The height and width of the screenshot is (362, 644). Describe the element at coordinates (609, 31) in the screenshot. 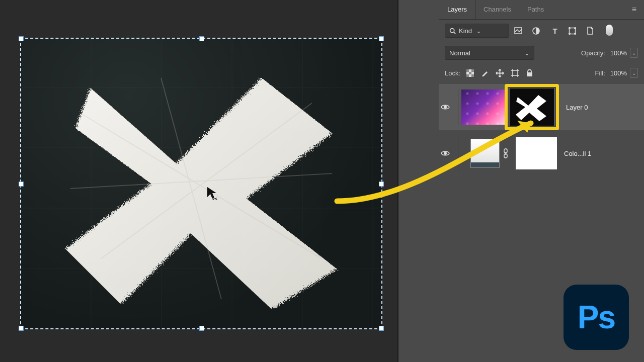

I see `filter-toggle` at that location.